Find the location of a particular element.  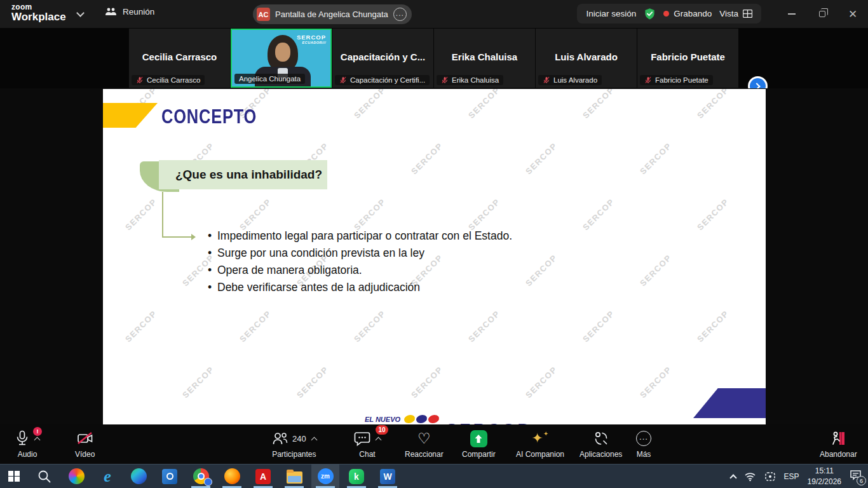

taskbar-acrobat-button: A is located at coordinates (263, 477).